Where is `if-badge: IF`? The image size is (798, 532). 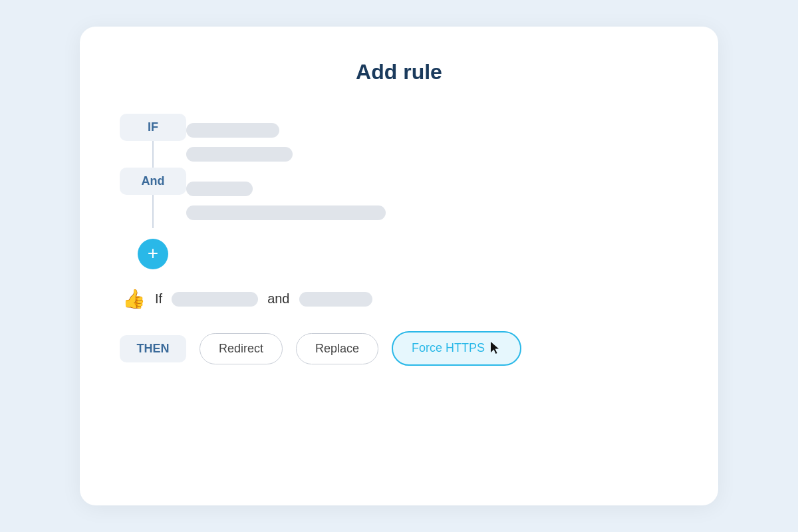 if-badge: IF is located at coordinates (153, 128).